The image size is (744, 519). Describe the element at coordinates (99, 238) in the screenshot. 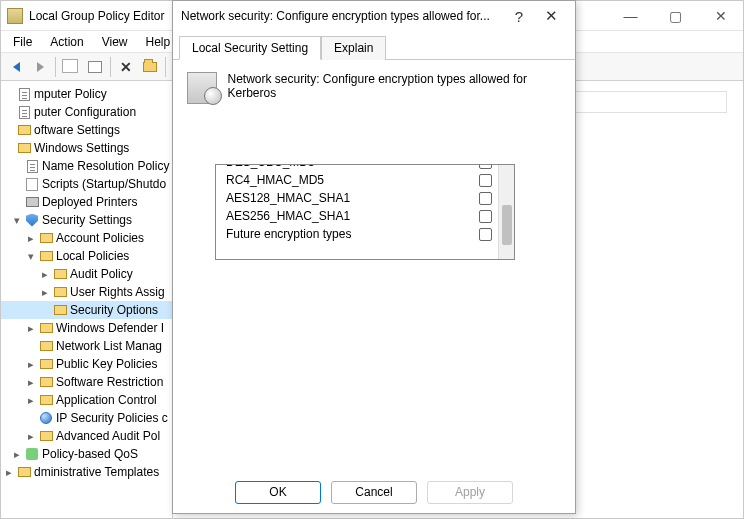

I see `tree-item-label: Account Policies` at that location.